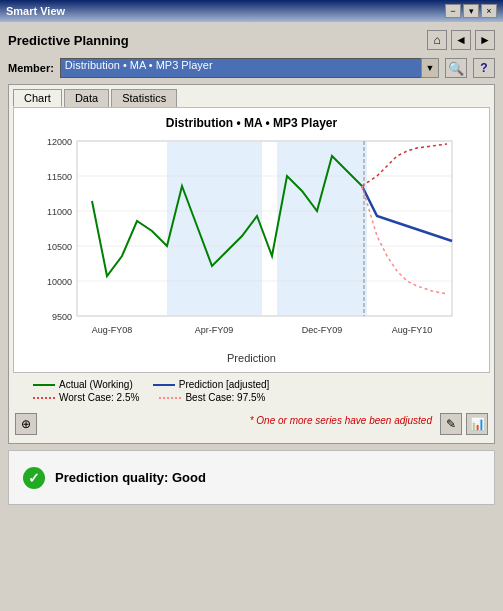 The image size is (503, 611). What do you see at coordinates (484, 68) in the screenshot?
I see `help-icon: ?` at bounding box center [484, 68].